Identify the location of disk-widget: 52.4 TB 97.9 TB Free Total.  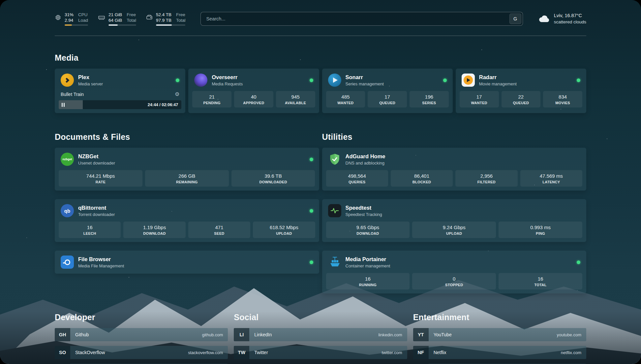
(166, 19).